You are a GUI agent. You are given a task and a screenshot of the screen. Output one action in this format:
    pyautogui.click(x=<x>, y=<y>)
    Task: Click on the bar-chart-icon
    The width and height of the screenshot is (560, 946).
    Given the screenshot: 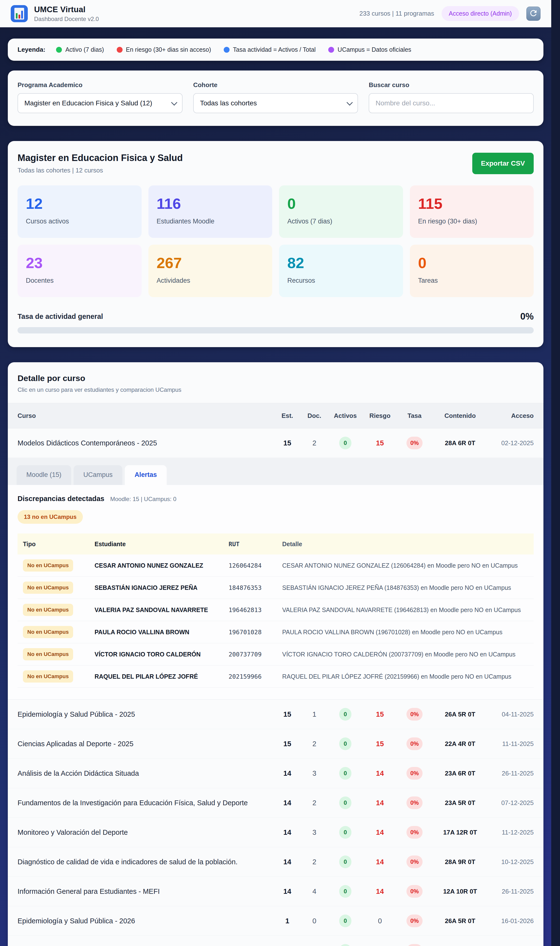 What is the action you would take?
    pyautogui.click(x=19, y=14)
    